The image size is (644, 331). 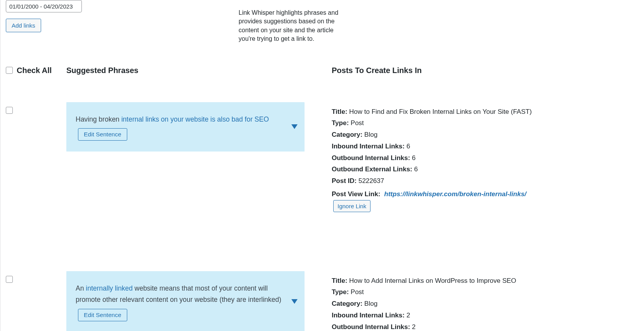 I want to click on suggested-phrases-header: Suggested Phrases, so click(x=199, y=71).